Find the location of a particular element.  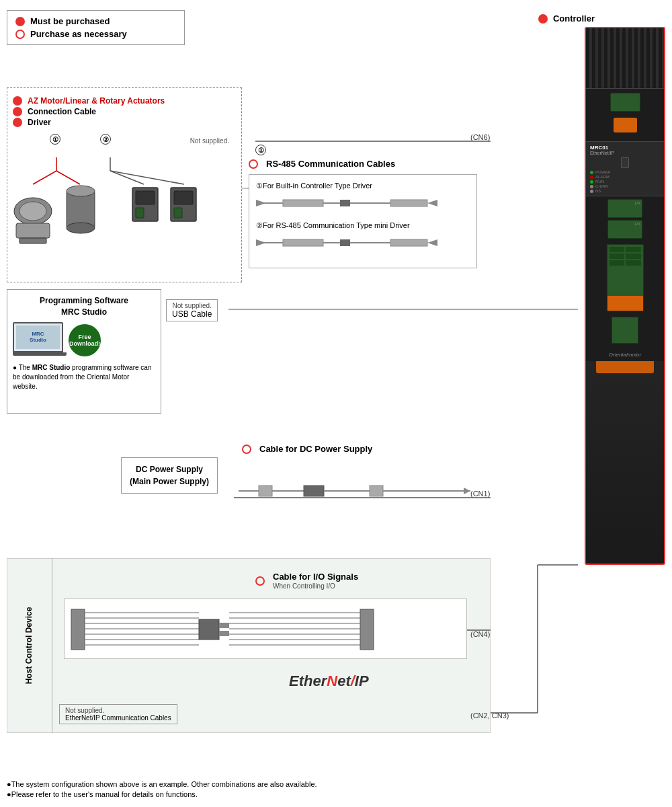

prog-title: Programming Software MRC Studio is located at coordinates (84, 307).